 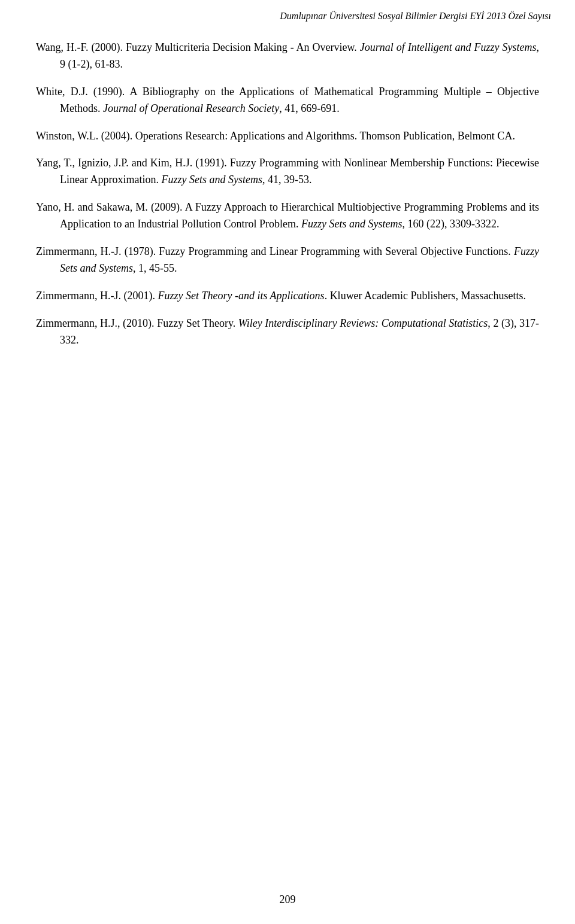 What do you see at coordinates (288, 136) in the screenshot?
I see `reference-winston: Winston, W.L. (2004). Operations Researc…` at bounding box center [288, 136].